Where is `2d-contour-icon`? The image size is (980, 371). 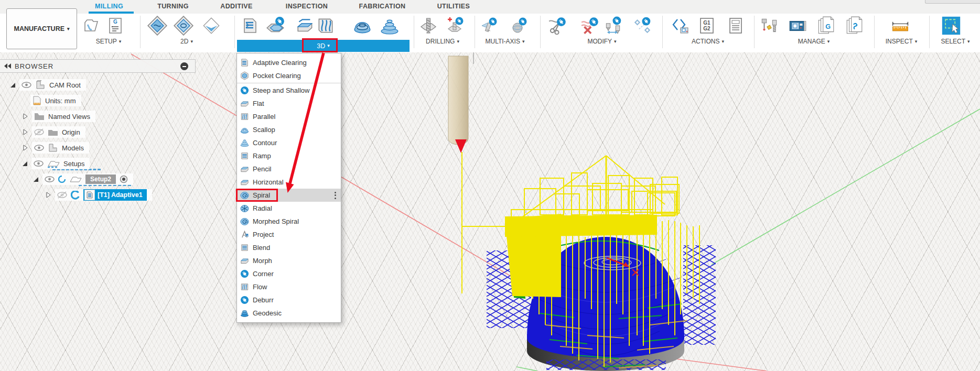
2d-contour-icon is located at coordinates (184, 26).